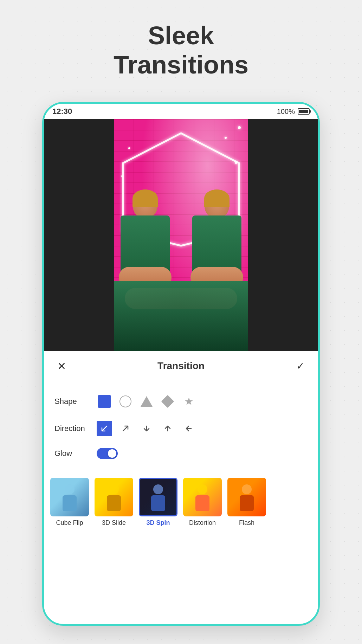 This screenshot has width=362, height=644. Describe the element at coordinates (70, 497) in the screenshot. I see `thumb-cube-flip-img` at that location.